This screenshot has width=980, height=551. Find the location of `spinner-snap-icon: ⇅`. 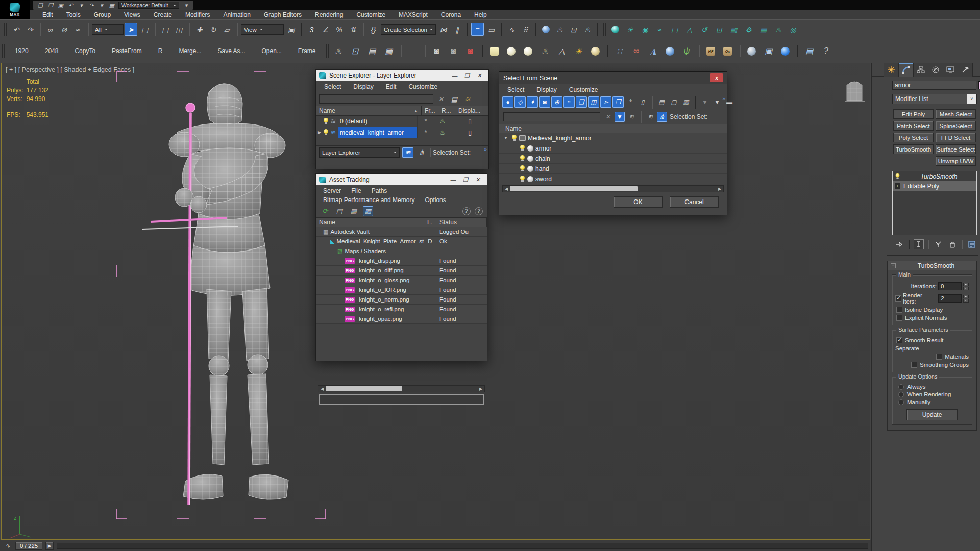

spinner-snap-icon: ⇅ is located at coordinates (353, 30).